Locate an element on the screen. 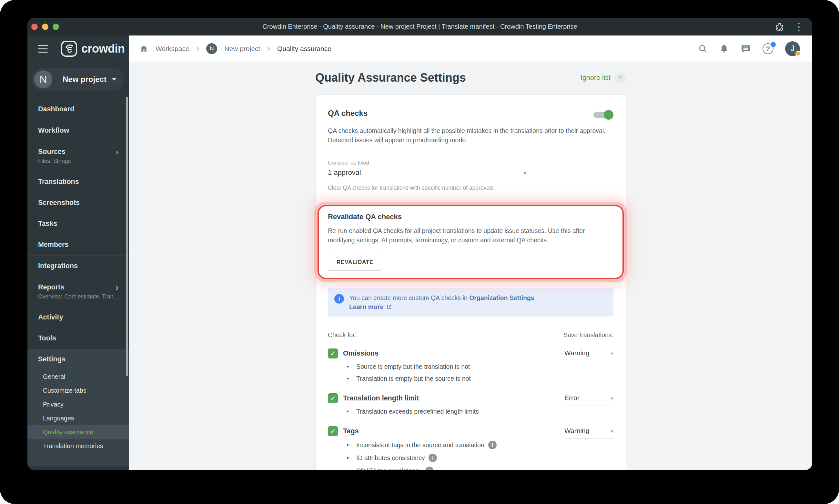  sidebar-item-label: Translations is located at coordinates (58, 182).